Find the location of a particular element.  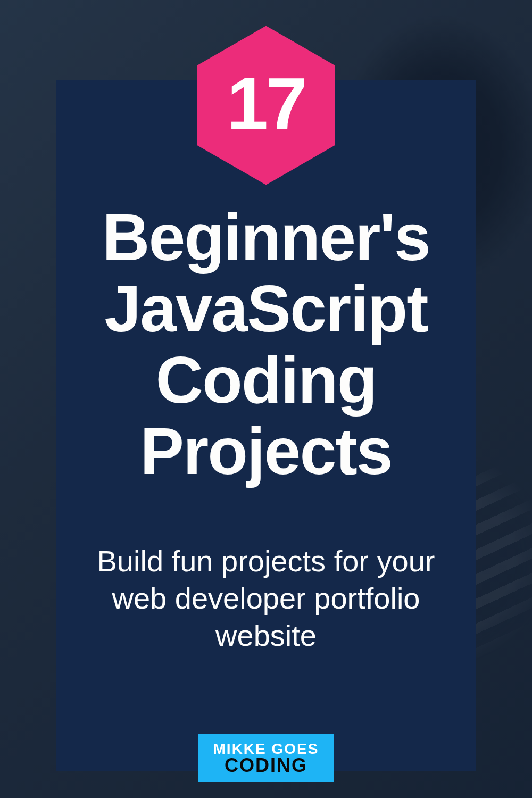

logo-line-2: CODING is located at coordinates (266, 766).